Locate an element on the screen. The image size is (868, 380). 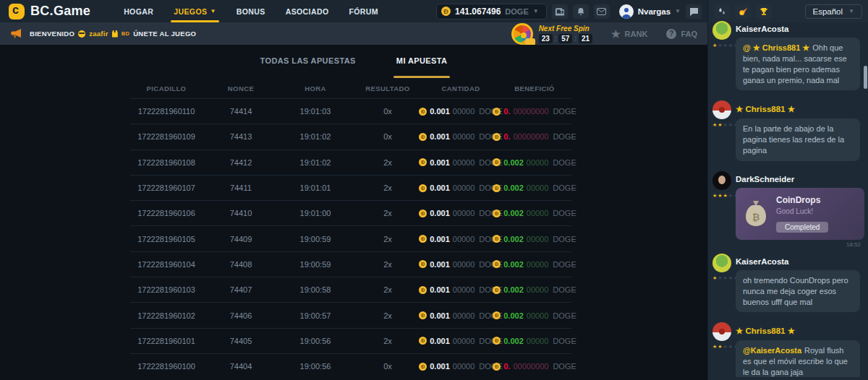
faq-link: ? FAQ is located at coordinates (681, 34).